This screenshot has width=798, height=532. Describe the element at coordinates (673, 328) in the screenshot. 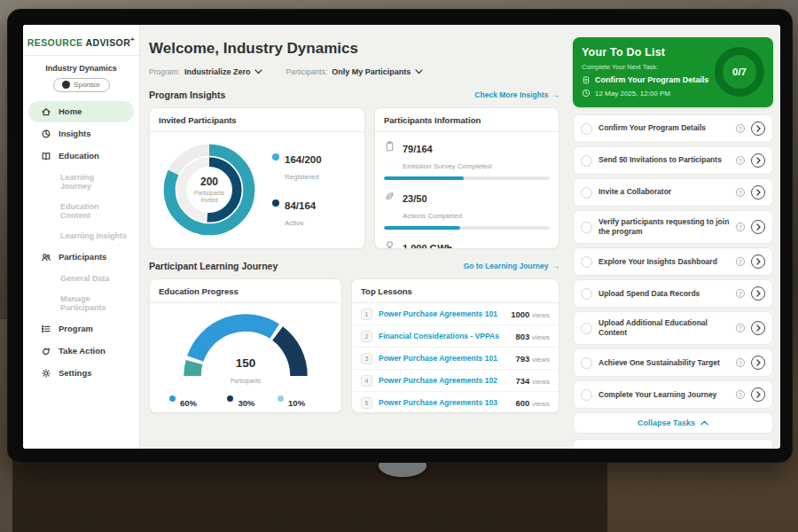

I see `todo-item: Upload Additional Educational Content ?` at that location.